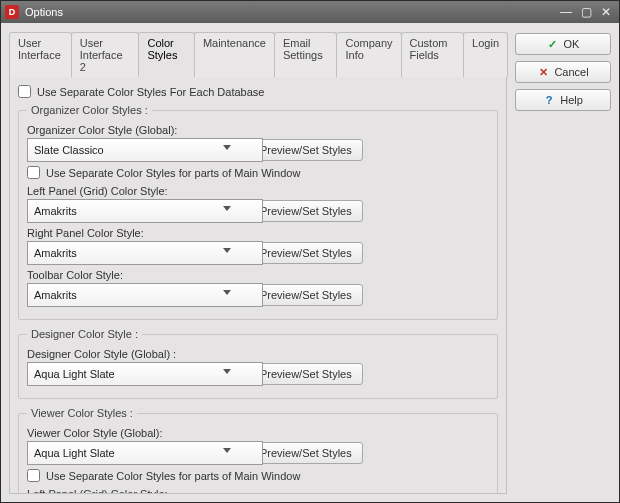 This screenshot has width=620, height=503. Describe the element at coordinates (145, 150) in the screenshot. I see `organizer-global-select` at that location.